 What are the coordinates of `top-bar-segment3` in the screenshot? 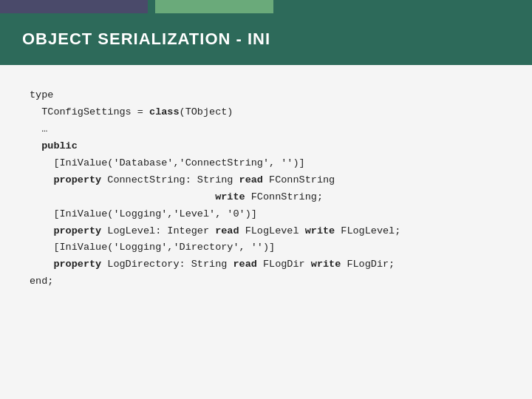 It's located at (403, 7).